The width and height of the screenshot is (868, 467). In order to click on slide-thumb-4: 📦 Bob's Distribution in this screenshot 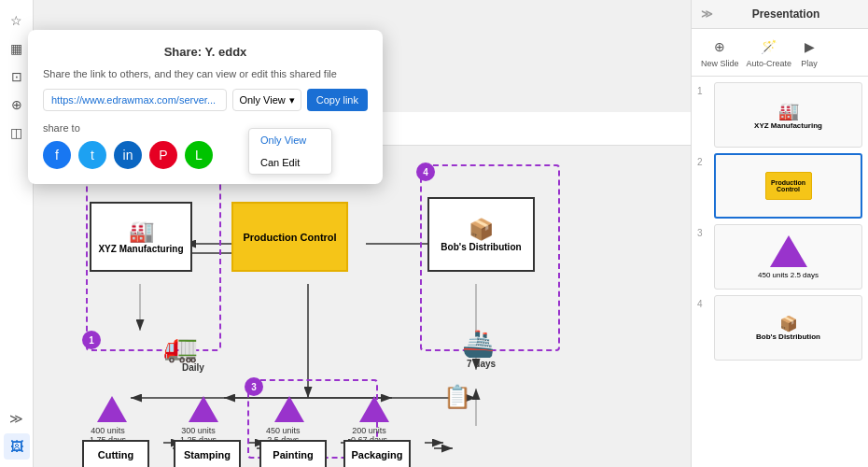, I will do `click(788, 328)`.